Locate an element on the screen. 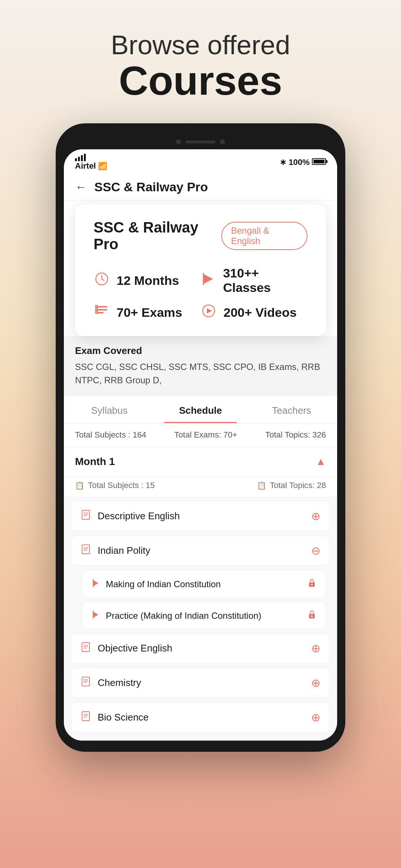 The image size is (401, 868). course-card: SSC & Railway Pro Bengali & English 12 M… is located at coordinates (200, 270).